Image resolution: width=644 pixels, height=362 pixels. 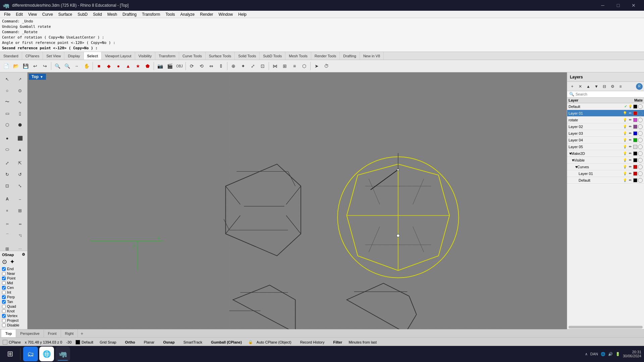 What do you see at coordinates (77, 66) in the screenshot?
I see `tb-zoom-ext: ↔` at bounding box center [77, 66].